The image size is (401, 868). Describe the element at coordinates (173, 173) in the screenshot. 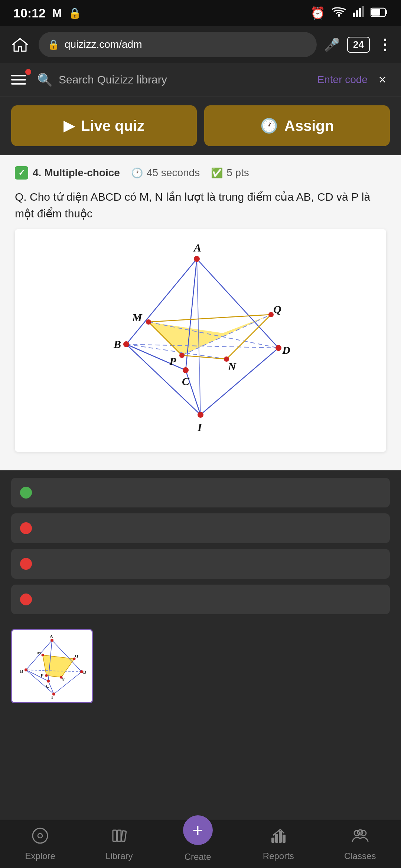

I see `time-value: 45 seconds` at that location.